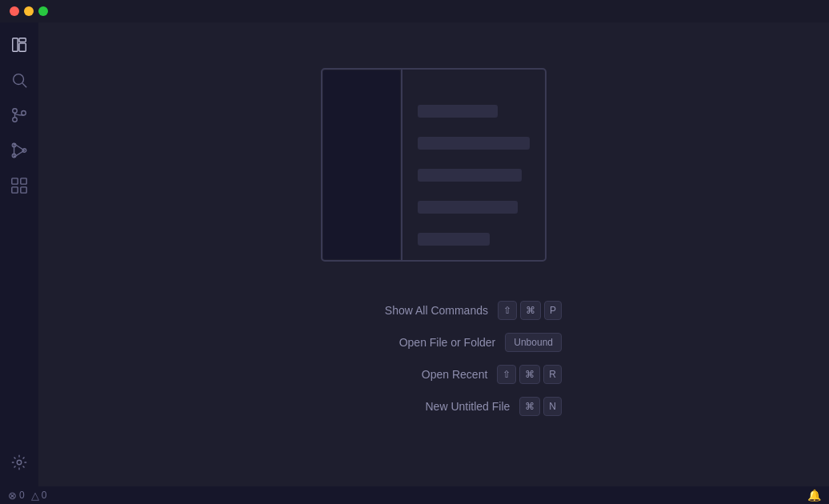 The image size is (829, 504). What do you see at coordinates (19, 150) in the screenshot?
I see `sidebar-item-debug` at bounding box center [19, 150].